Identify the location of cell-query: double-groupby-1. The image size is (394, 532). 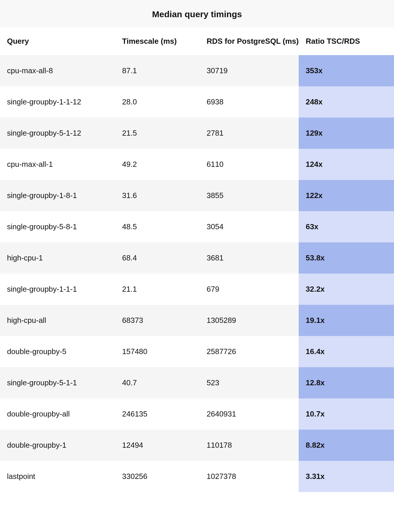
(58, 445).